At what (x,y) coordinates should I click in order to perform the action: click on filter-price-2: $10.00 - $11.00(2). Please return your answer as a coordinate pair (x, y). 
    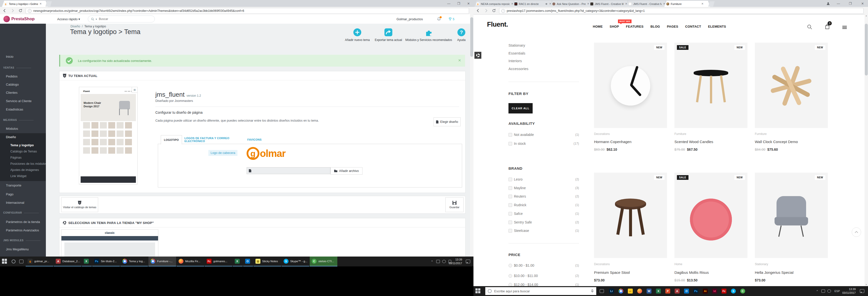
    Looking at the image, I should click on (544, 276).